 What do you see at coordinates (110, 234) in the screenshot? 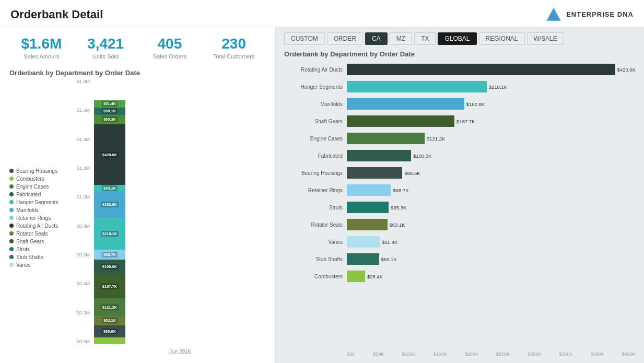
I see `bar-segment-label: $218.1K` at bounding box center [110, 234].